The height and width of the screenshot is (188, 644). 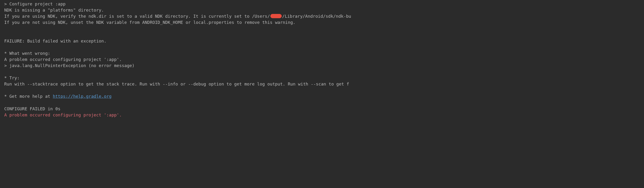 I want to click on console-line: CONFIGURE FAILED in 0s, so click(x=322, y=109).